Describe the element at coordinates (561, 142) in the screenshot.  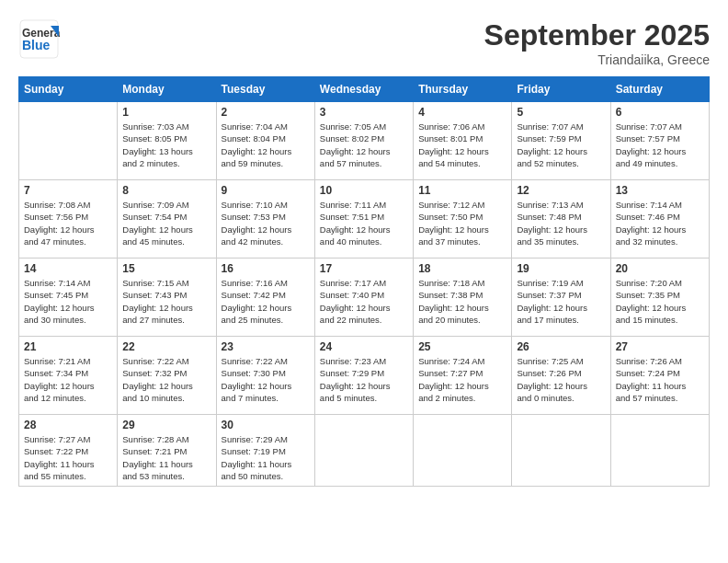
I see `table-row: 5Sunrise: 7:07 AMSunset: 7:59 PMDaylight…` at that location.